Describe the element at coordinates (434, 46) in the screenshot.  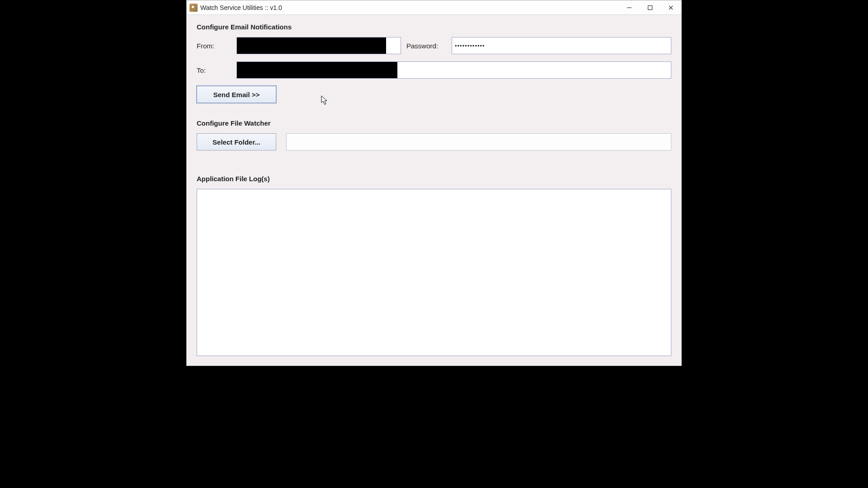
I see `from-password-row: From: Password: ••••••••••••` at that location.